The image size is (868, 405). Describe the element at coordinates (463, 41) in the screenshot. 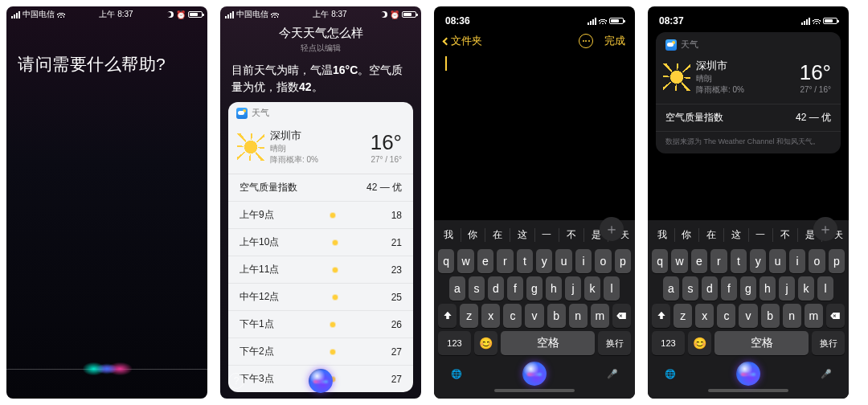

I see `back-button: 文件夹` at that location.